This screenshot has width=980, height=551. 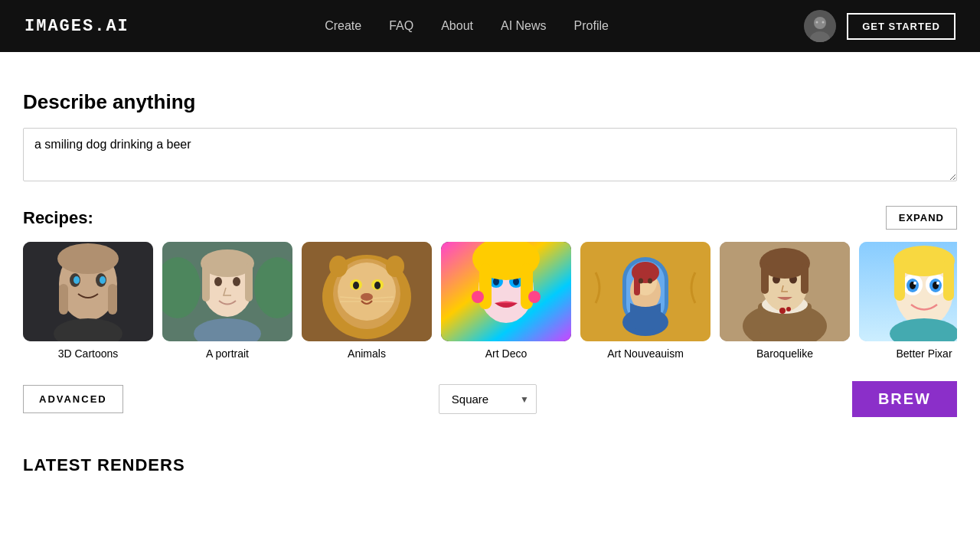 I want to click on avatar, so click(x=820, y=26).